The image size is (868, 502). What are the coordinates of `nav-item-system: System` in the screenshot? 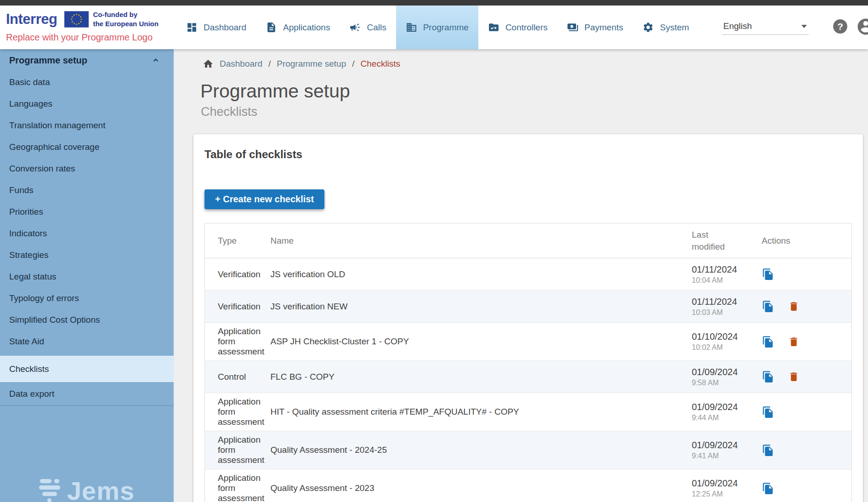 It's located at (665, 28).